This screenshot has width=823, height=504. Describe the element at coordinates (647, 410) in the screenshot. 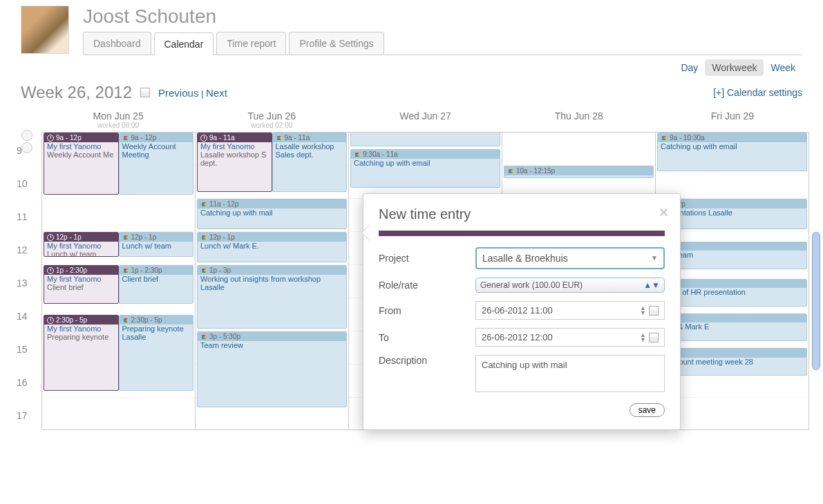

I see `save-button: save` at that location.